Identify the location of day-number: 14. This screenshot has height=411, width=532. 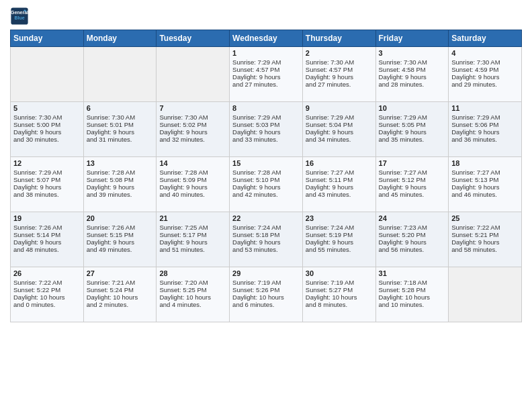
(193, 163).